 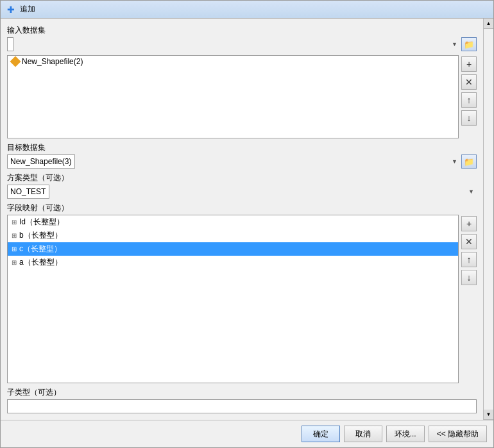 What do you see at coordinates (489, 219) in the screenshot?
I see `scroll-track` at bounding box center [489, 219].